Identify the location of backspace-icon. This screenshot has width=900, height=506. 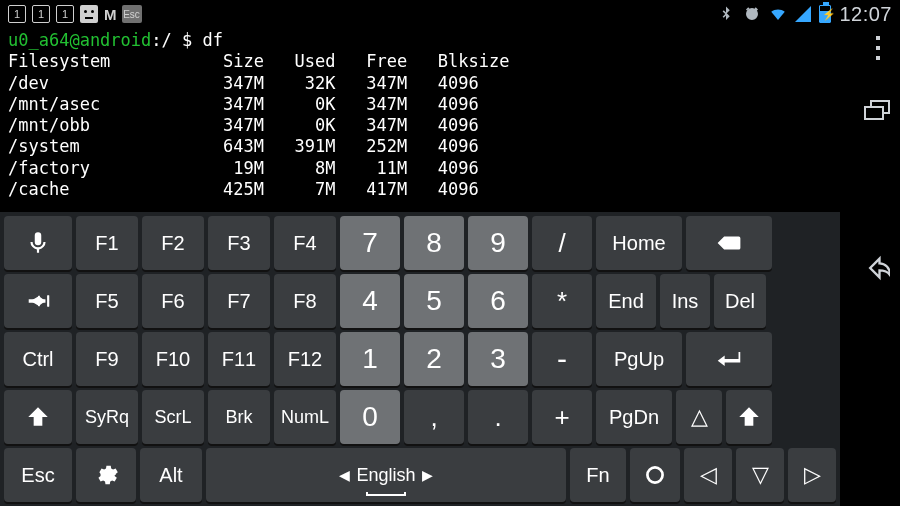
(729, 243).